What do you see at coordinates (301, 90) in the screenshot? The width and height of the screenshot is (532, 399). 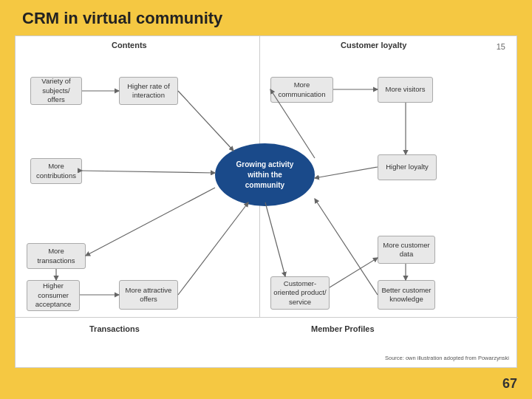 I see `node-more-communication: More communication` at bounding box center [301, 90].